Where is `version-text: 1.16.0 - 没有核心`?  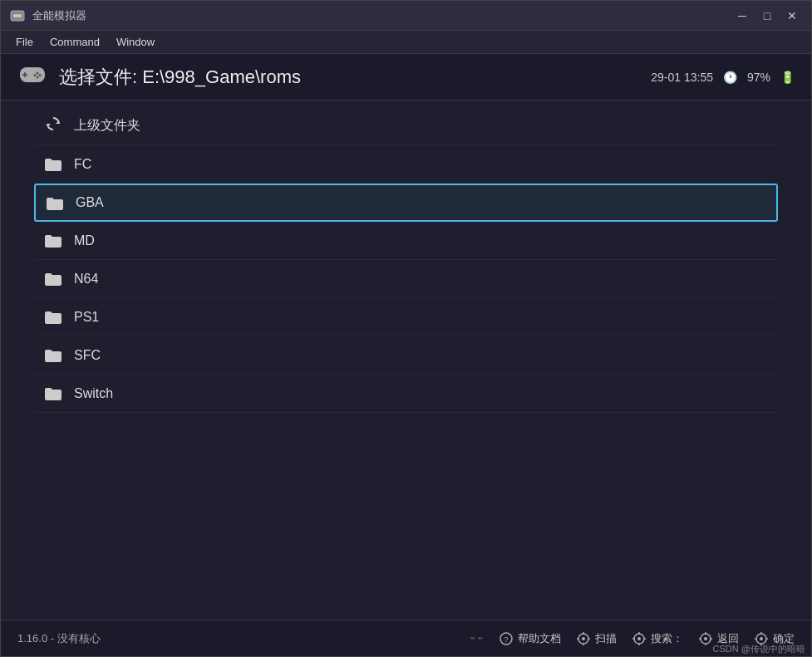
version-text: 1.16.0 - 没有核心 is located at coordinates (76, 639).